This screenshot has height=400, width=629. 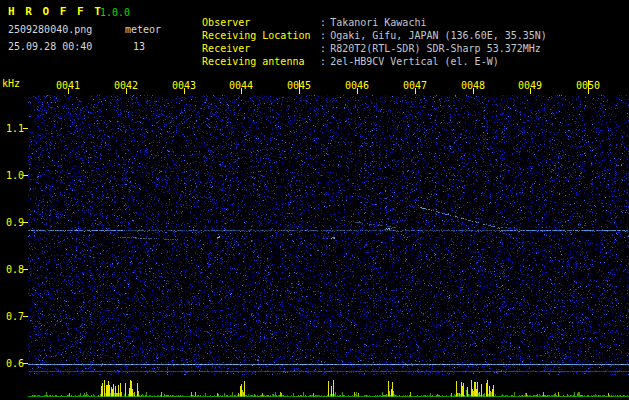 What do you see at coordinates (50, 46) in the screenshot?
I see `timestamp: 25.09.28 00:40` at bounding box center [50, 46].